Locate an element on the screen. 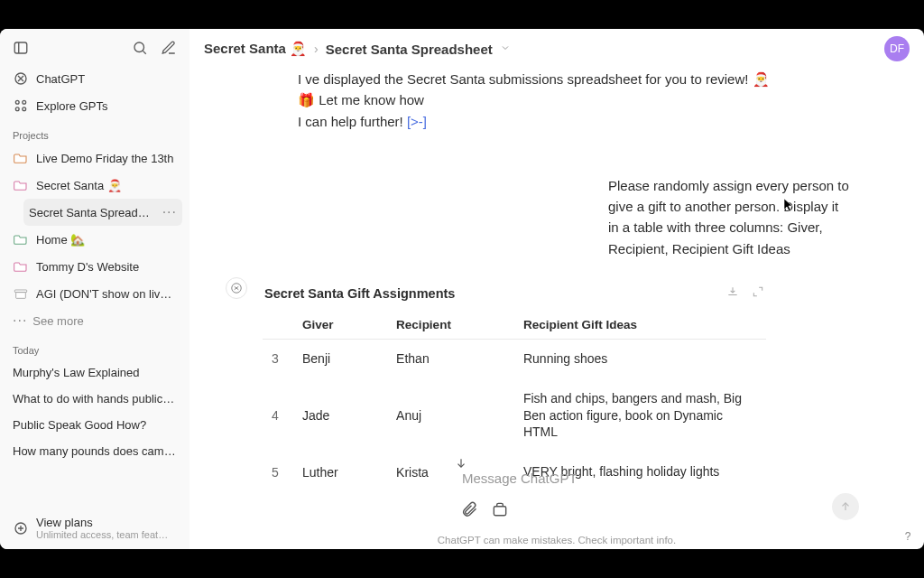 The height and width of the screenshot is (578, 924). section-label-projects: Projects is located at coordinates (95, 132).